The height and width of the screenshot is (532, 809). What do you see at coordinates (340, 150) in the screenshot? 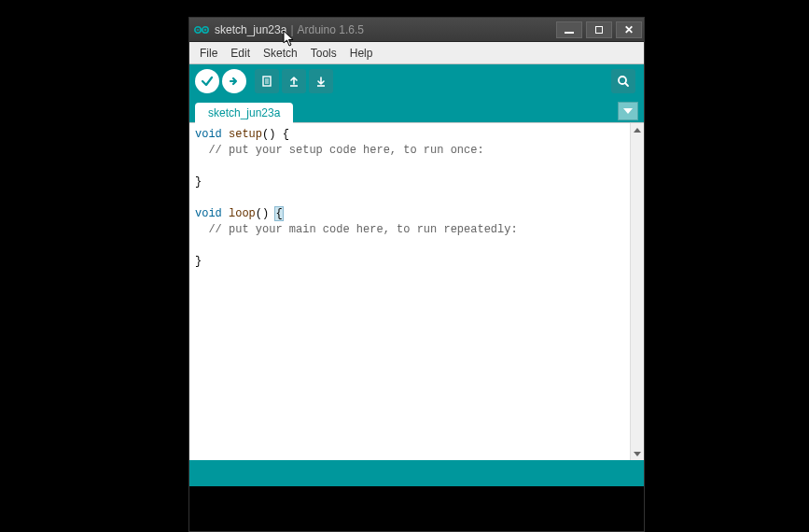
I see `comment: // put your setup code here, to run once…` at bounding box center [340, 150].